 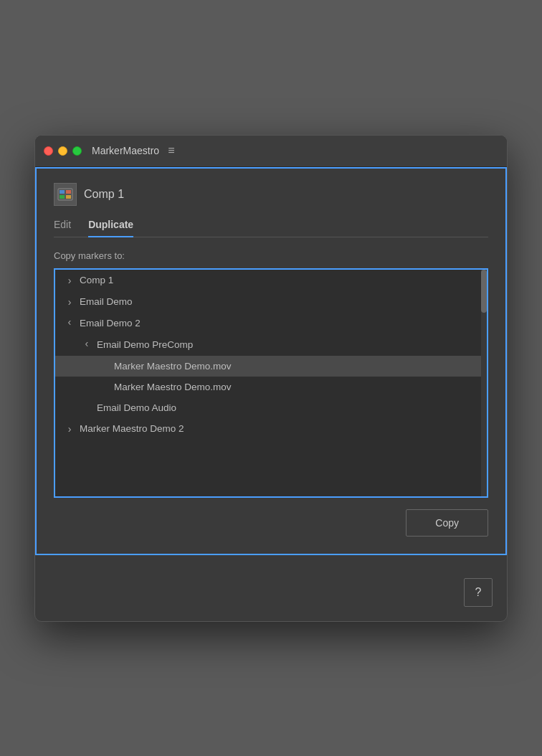 What do you see at coordinates (271, 407) in the screenshot?
I see `tree-item: Email Demo Audio` at bounding box center [271, 407].